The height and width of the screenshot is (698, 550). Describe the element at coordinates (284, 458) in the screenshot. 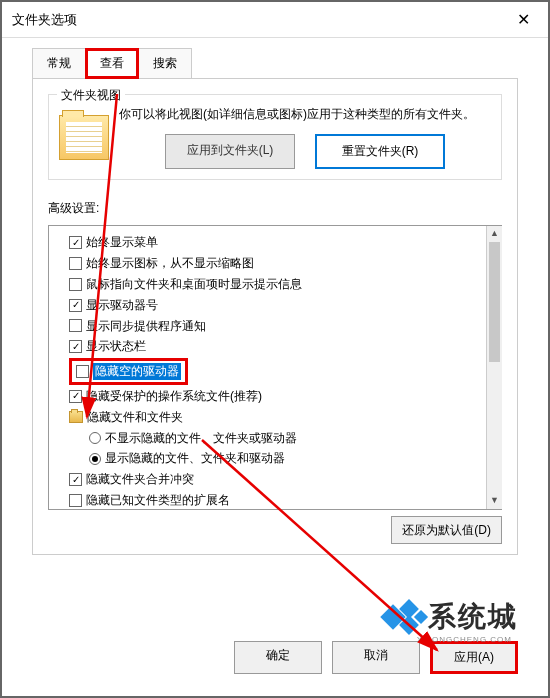

I see `tree-item: 显示隐藏的文件、文件夹和驱动器` at that location.